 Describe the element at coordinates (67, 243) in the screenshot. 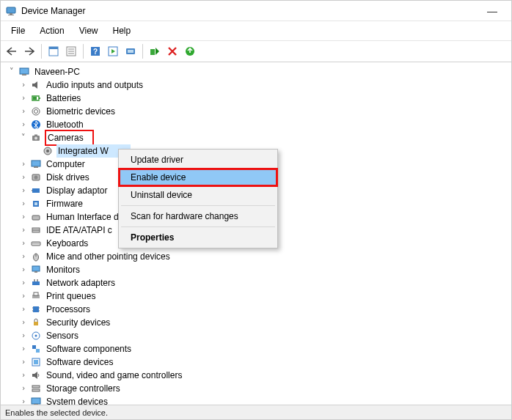

I see `tree-item-label: Keyboards` at that location.